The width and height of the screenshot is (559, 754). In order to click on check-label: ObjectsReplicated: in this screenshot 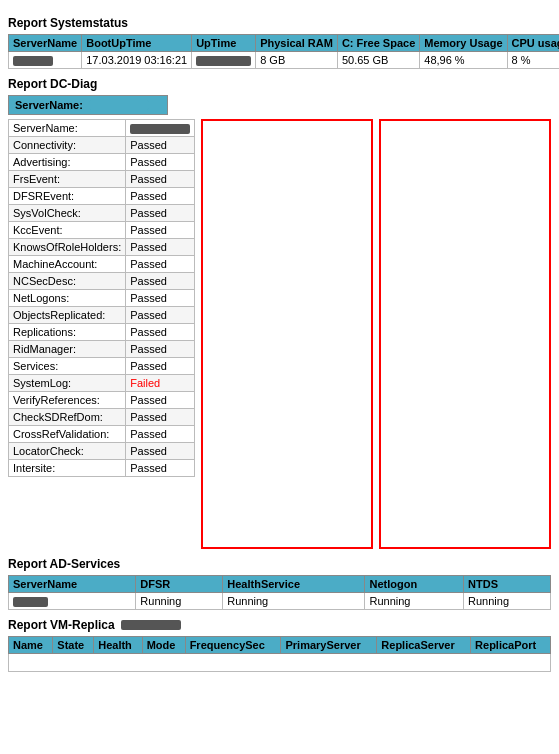, I will do `click(68, 316)`.